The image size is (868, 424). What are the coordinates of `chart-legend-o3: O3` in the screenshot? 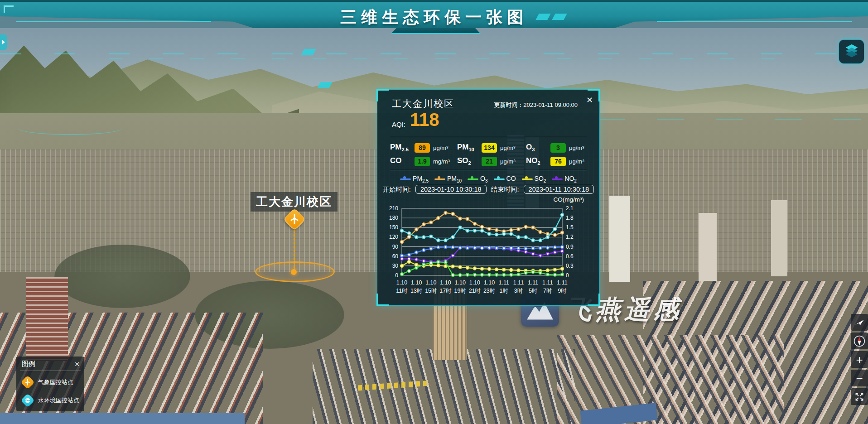 It's located at (477, 179).